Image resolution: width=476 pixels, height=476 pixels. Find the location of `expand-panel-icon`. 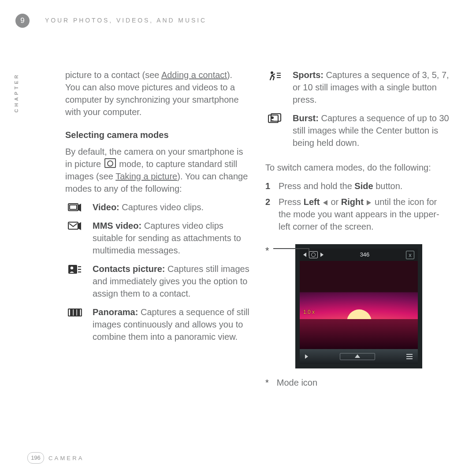

expand-panel-icon is located at coordinates (357, 357).